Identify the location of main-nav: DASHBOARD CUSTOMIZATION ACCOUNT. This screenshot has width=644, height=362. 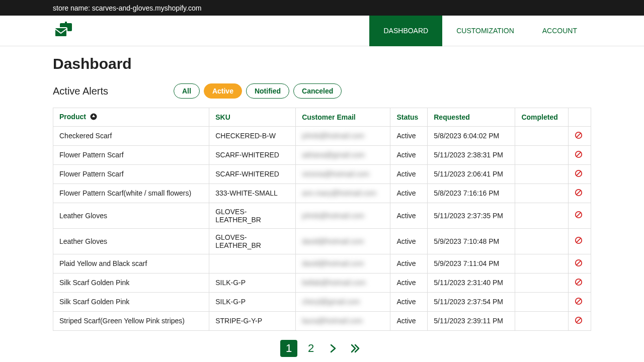
(480, 31).